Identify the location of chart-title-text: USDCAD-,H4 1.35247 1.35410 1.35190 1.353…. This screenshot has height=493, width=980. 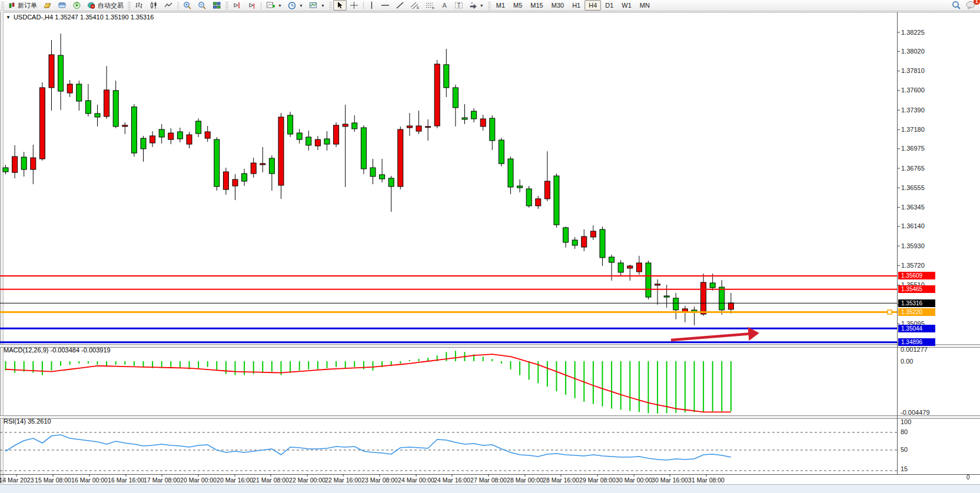
(84, 17).